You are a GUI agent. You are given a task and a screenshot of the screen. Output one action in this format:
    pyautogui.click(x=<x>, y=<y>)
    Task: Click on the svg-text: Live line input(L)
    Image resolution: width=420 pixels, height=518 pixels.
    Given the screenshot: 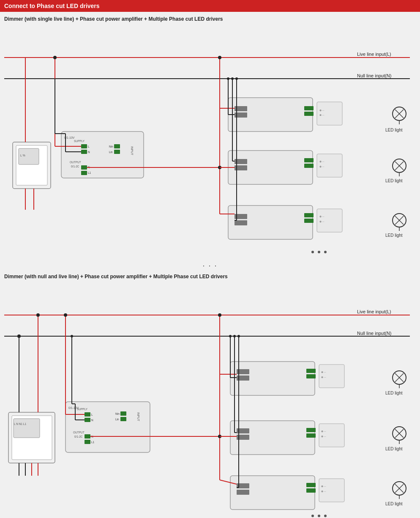 What is the action you would take?
    pyautogui.click(x=374, y=312)
    